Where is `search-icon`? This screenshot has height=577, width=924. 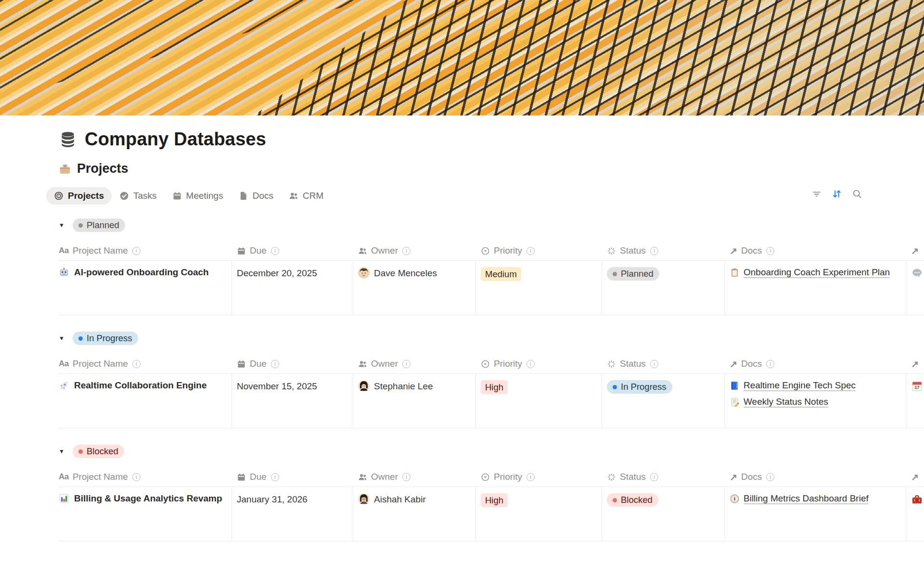 search-icon is located at coordinates (857, 194).